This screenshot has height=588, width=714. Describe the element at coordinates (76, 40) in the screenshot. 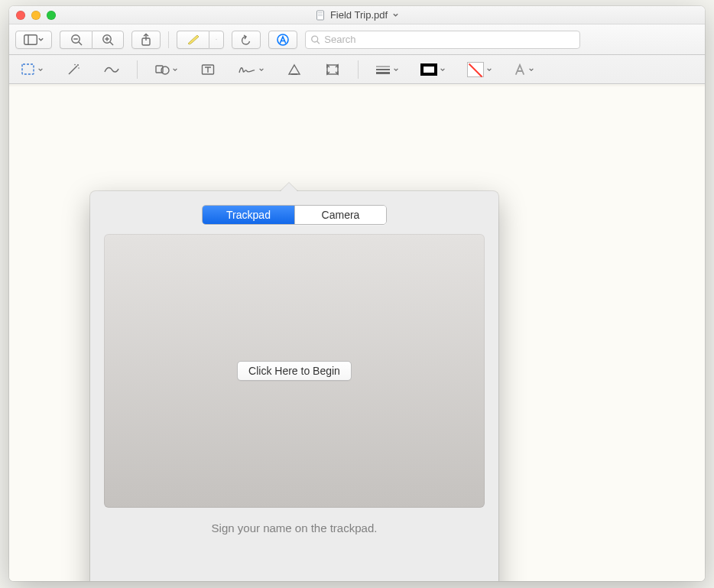

I see `zoom-out-icon` at that location.